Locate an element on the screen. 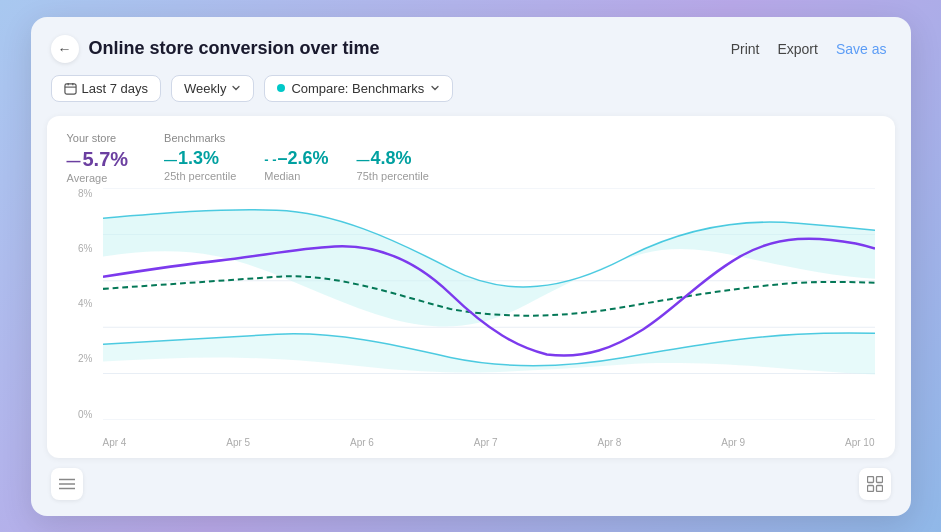  x-label-apr10: Apr 10 is located at coordinates (860, 442).